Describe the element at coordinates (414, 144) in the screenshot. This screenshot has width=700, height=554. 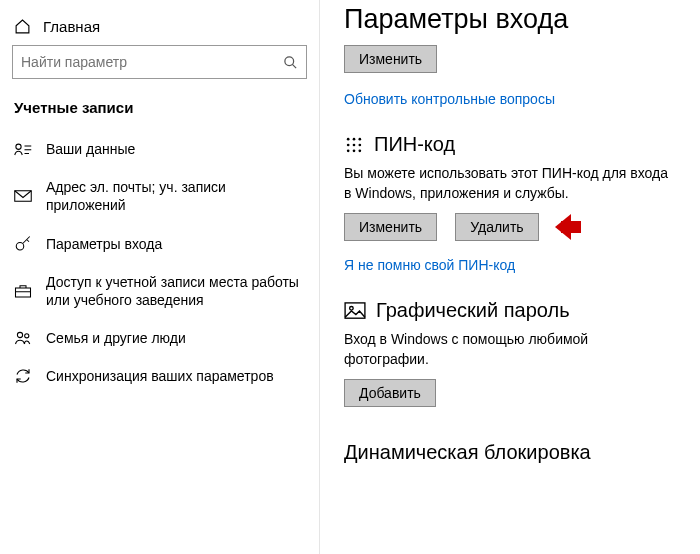
I see `pin-heading: ПИН-код` at that location.